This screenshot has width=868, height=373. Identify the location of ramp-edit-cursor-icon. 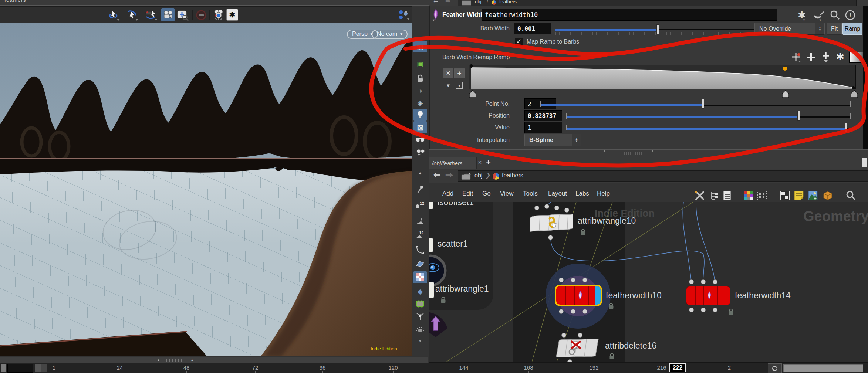
(796, 57).